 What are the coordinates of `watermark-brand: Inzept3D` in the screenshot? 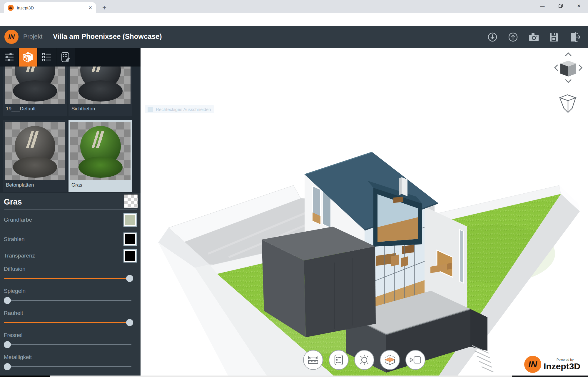 It's located at (562, 366).